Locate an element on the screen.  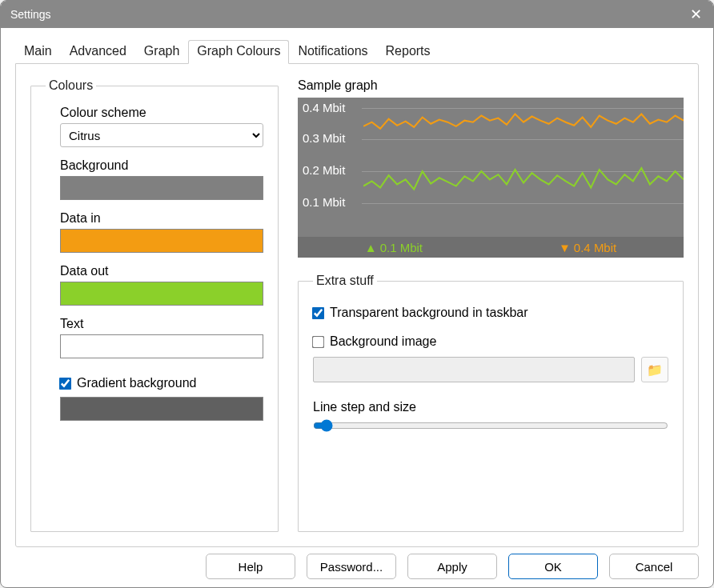
triangle-up-icon: ▲ is located at coordinates (371, 248).